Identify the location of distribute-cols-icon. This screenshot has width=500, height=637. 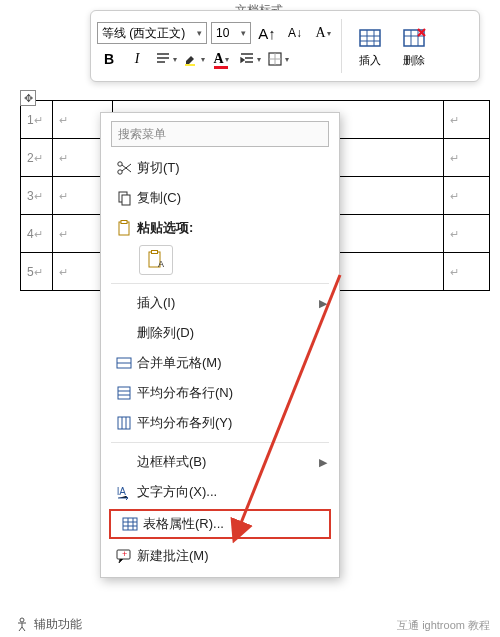
(124, 423).